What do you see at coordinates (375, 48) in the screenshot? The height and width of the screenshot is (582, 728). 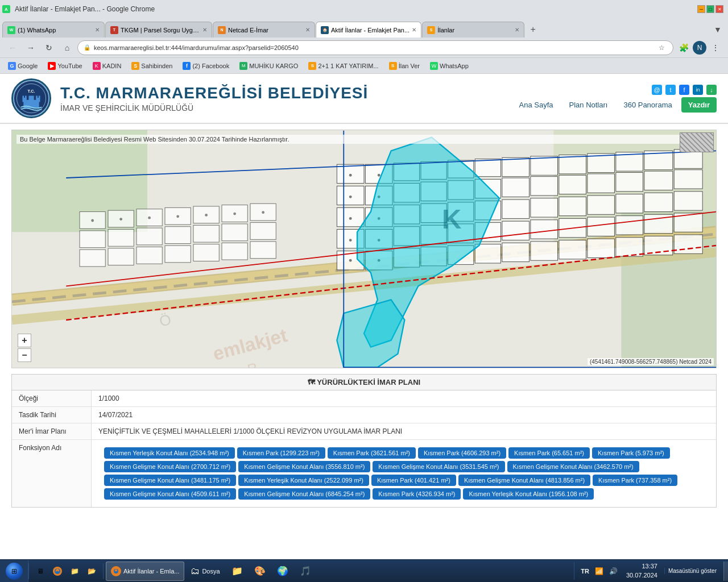 I see `address-bar: 🔒 keos.marmaraereglisi.bel.tr:444/imardu…` at bounding box center [375, 48].